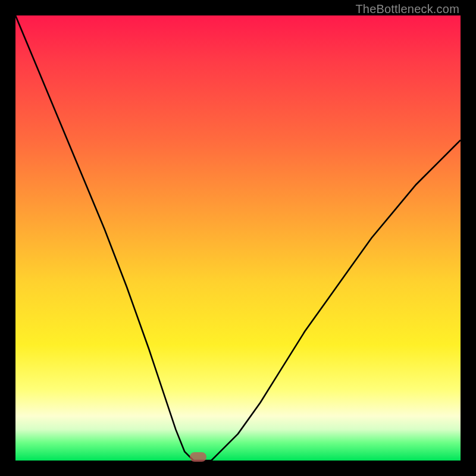  I want to click on optimum-marker, so click(198, 457).